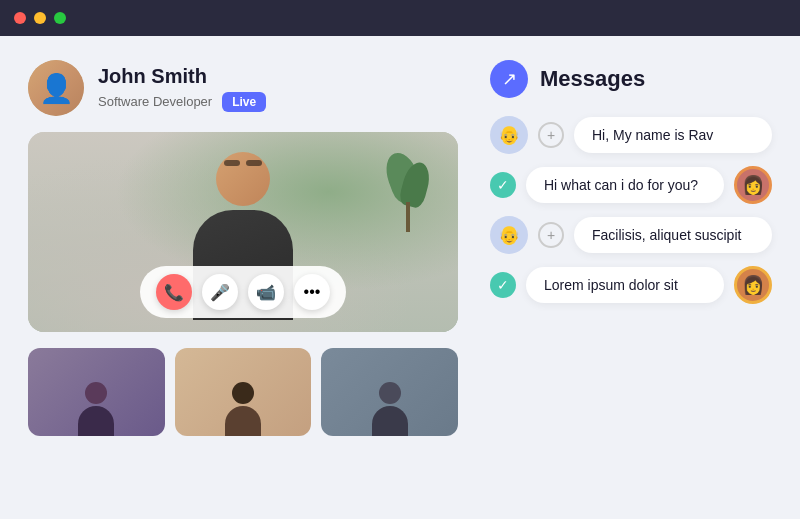 The image size is (800, 519). Describe the element at coordinates (243, 292) in the screenshot. I see `video-controls: 📞 🎤 📹 •••` at that location.